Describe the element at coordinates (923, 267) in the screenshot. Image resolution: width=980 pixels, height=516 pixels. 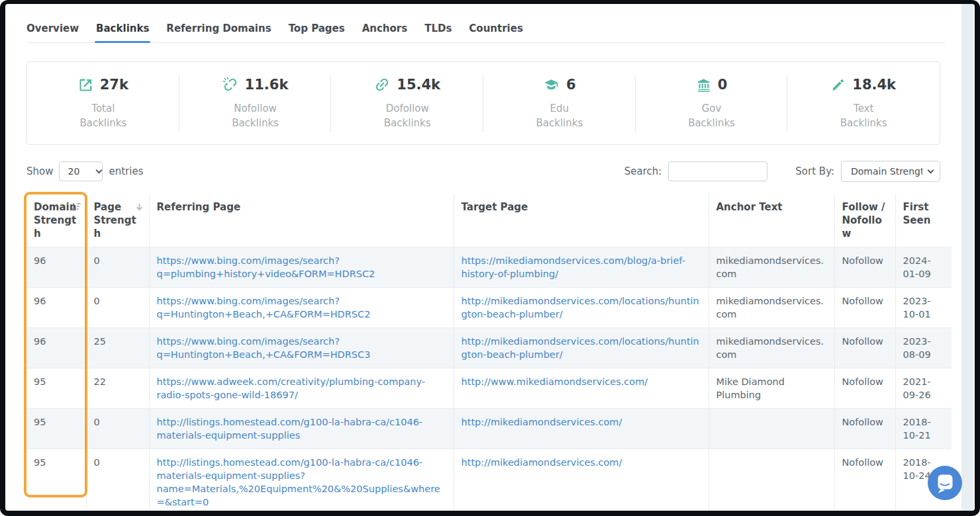
I see `cell-first-seen: 2024-01-09` at that location.